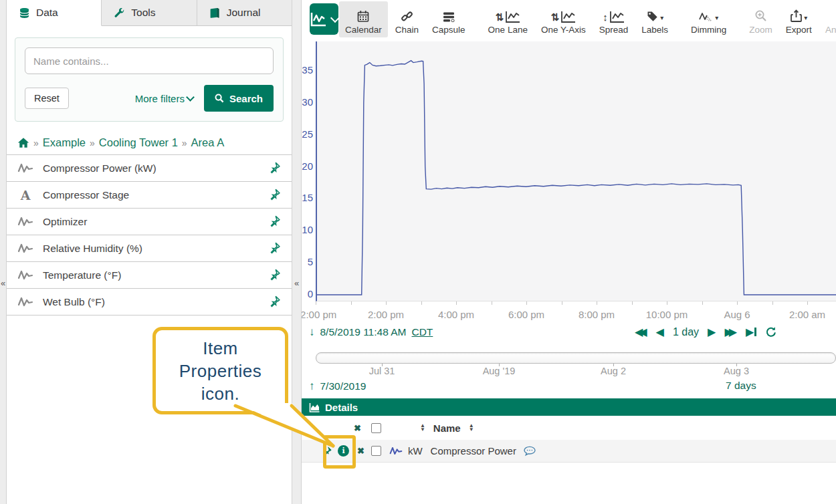 The width and height of the screenshot is (836, 504). I want to click on database-icon, so click(24, 13).